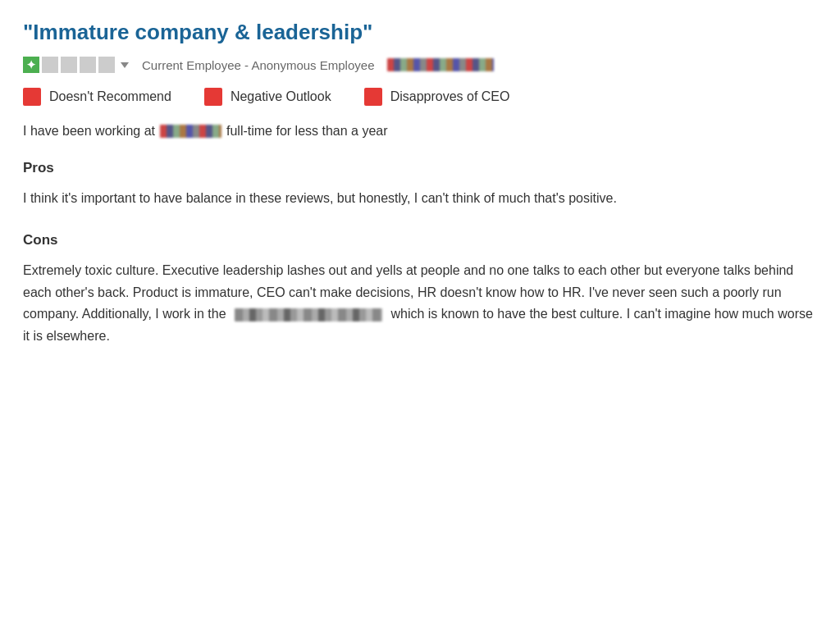  Describe the element at coordinates (420, 97) in the screenshot. I see `badges-row: Doesn't Recommend Negative Outlook Disap…` at that location.